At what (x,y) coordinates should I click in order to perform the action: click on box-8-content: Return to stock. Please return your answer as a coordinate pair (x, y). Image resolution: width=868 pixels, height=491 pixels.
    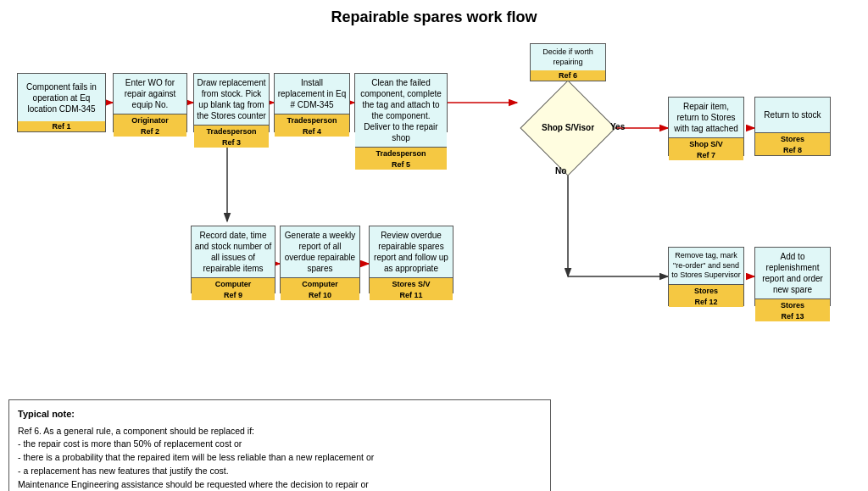
    Looking at the image, I should click on (793, 115).